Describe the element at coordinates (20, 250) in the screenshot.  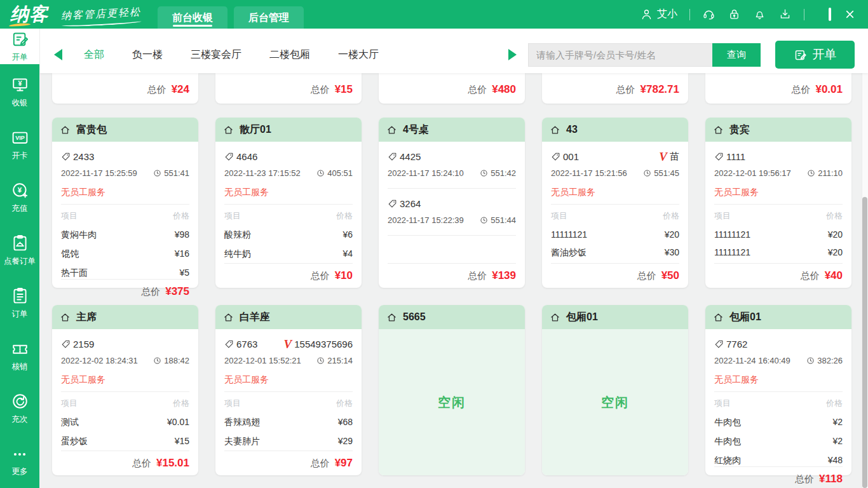
I see `sidebar-item-meal-orders: 点餐订单` at that location.